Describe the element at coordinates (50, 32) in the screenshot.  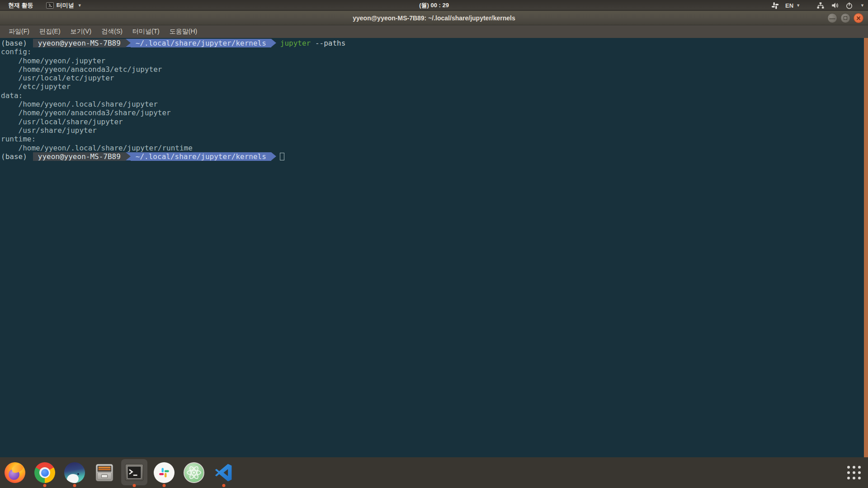
I see `menu-edit: 편집(E)` at that location.